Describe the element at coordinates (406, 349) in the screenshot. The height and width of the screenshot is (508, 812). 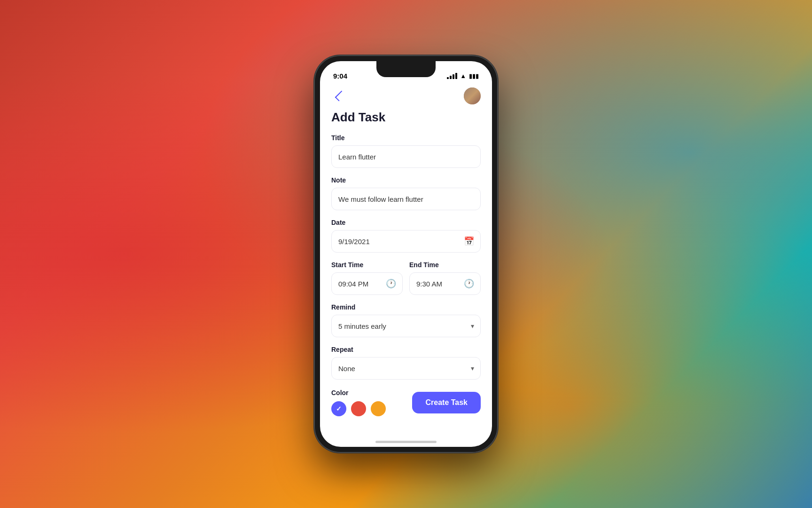
I see `repeat-label: Repeat` at that location.